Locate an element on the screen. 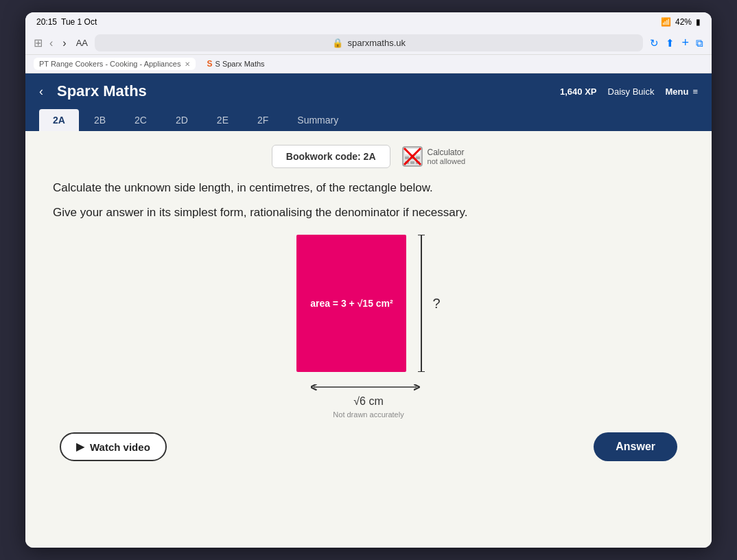 Image resolution: width=737 pixels, height=560 pixels. calculator-icon is located at coordinates (412, 156).